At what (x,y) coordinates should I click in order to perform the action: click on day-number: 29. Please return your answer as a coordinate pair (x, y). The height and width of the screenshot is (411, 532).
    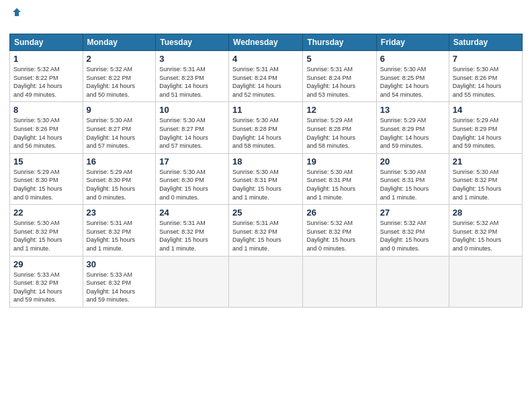
    Looking at the image, I should click on (46, 265).